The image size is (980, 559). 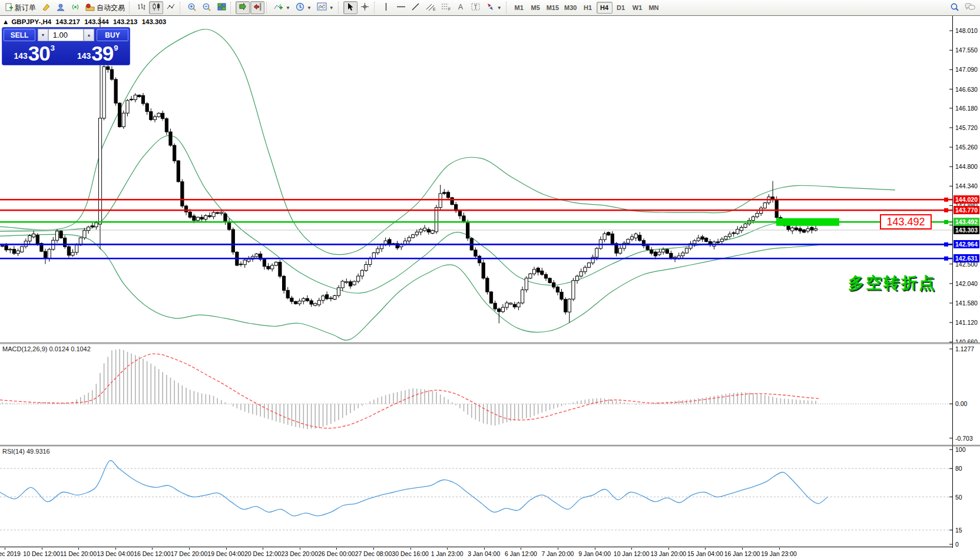 I want to click on price-tick-label: 141.120, so click(x=966, y=322).